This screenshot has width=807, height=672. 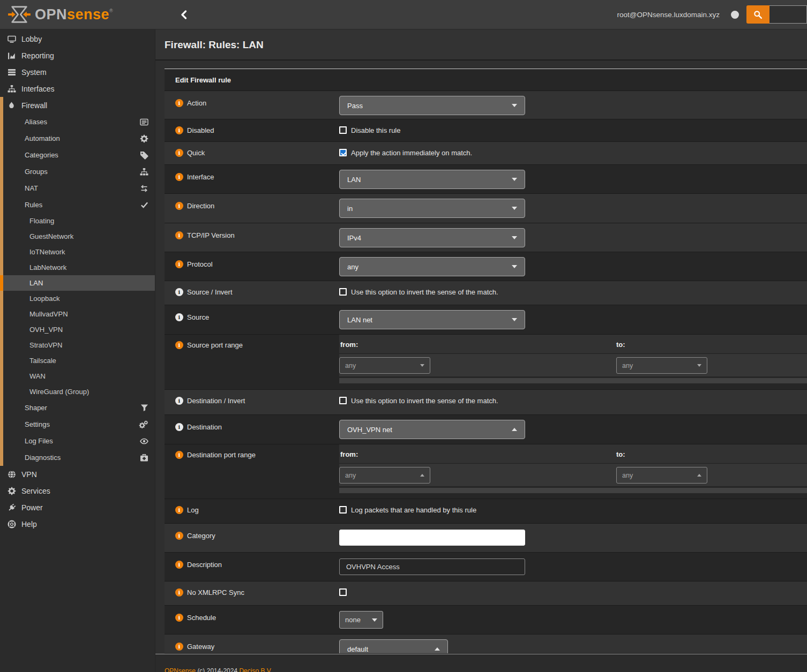 I want to click on sidebar-item-lobby: Lobby, so click(x=77, y=39).